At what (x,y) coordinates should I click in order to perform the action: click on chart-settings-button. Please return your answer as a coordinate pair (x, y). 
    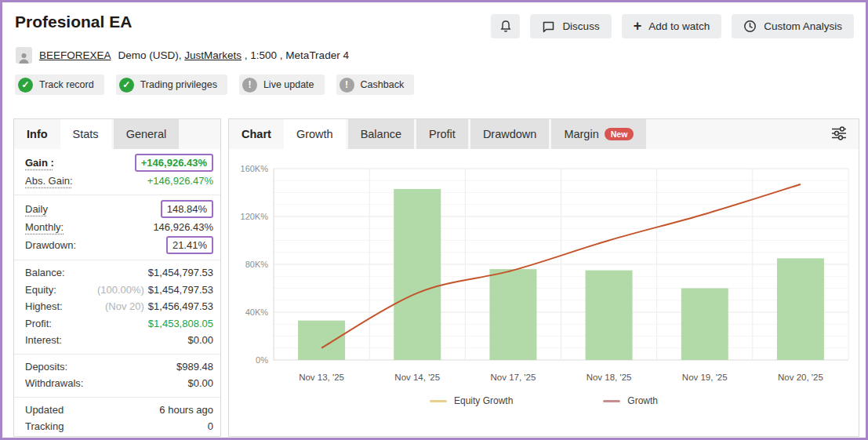
    Looking at the image, I should click on (839, 134).